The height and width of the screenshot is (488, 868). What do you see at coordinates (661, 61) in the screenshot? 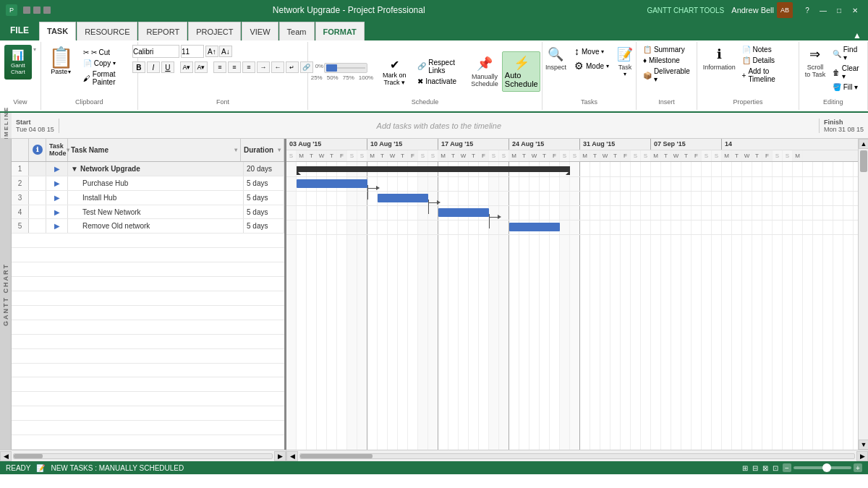
I see `milestone-button: ♦Milestone` at bounding box center [661, 61].